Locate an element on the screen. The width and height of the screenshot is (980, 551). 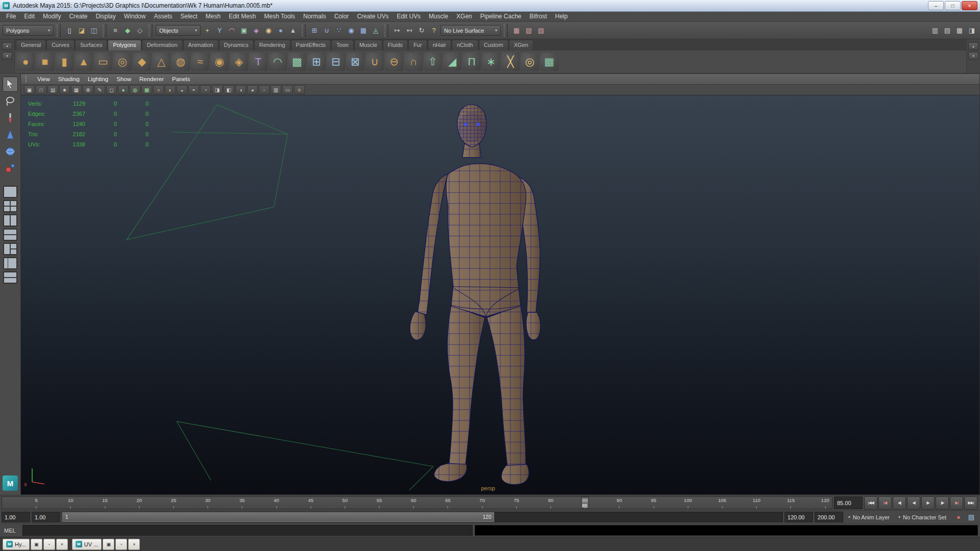
minimized-window-1: MHy... is located at coordinates (16, 544).